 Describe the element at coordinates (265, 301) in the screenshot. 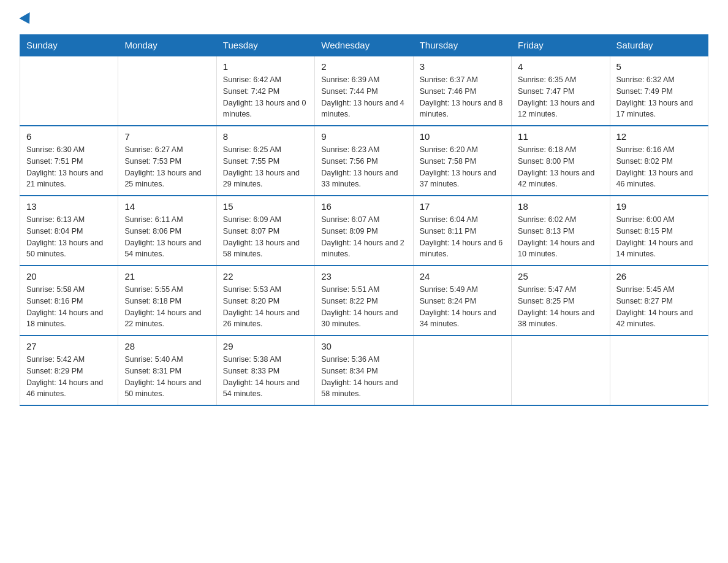

I see `calendar-cell: 22Sunrise: 5:53 AMSunset: 8:20 PMDayligh…` at that location.